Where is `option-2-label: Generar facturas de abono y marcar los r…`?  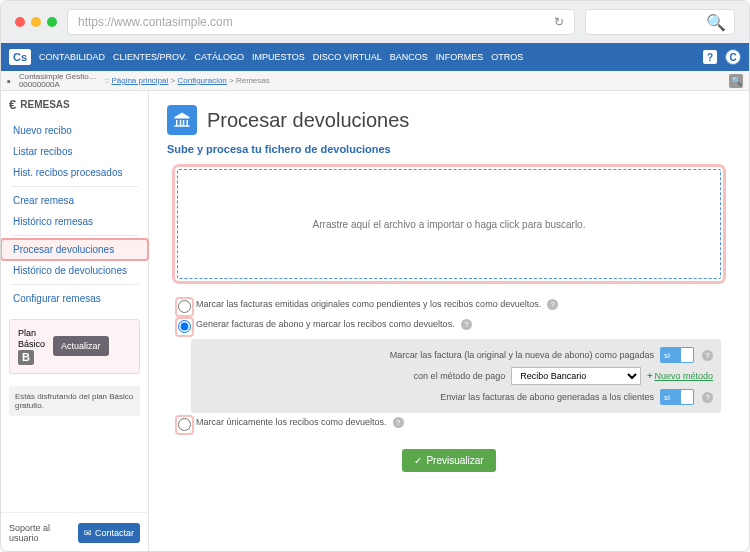
option-2-label: Generar facturas de abono y marcar los r… is located at coordinates (326, 324).